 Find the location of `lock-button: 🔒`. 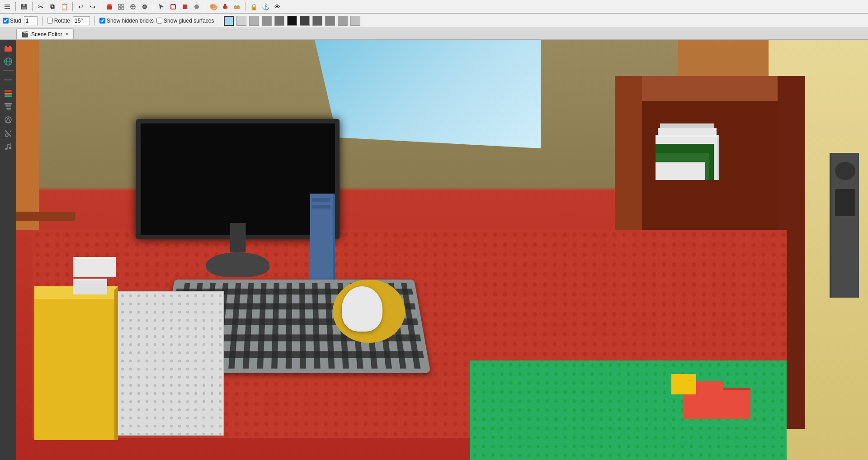

lock-button: 🔒 is located at coordinates (254, 7).